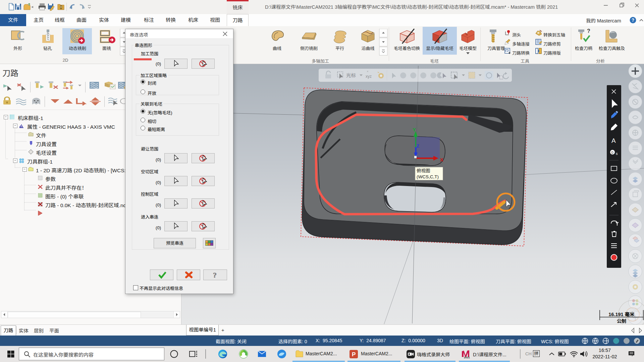  What do you see at coordinates (442, 160) in the screenshot?
I see `svg-text: X` at bounding box center [442, 160].